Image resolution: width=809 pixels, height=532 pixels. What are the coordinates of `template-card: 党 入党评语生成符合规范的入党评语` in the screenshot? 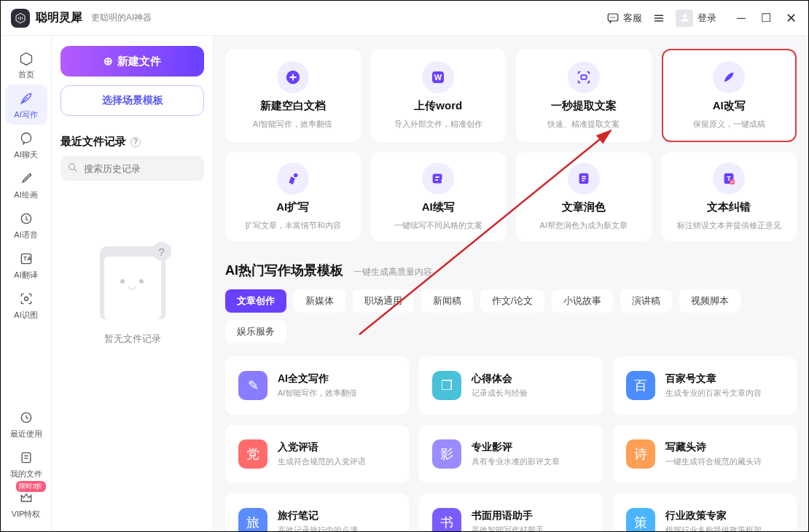 It's located at (317, 454).